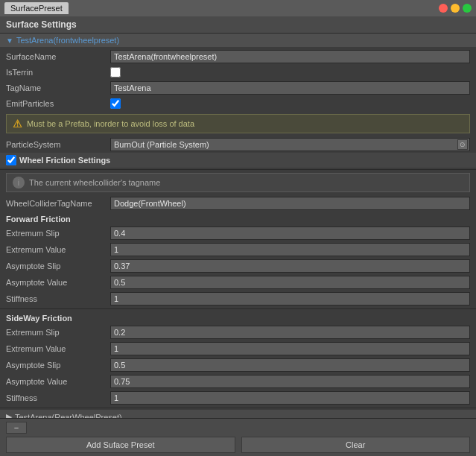 This screenshot has width=476, height=456. What do you see at coordinates (238, 8) in the screenshot?
I see `title-bar: SurfacePreset` at bounding box center [238, 8].